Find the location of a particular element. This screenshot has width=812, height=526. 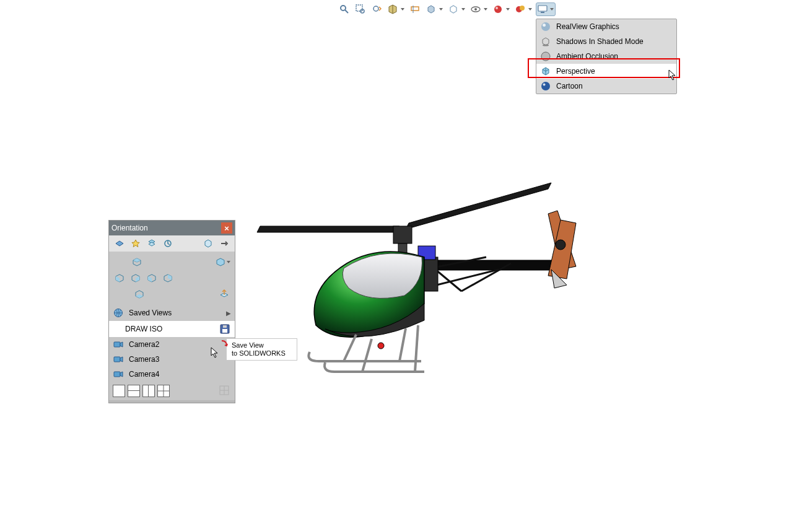

orientation-title-bar: Orientation × is located at coordinates (172, 228).